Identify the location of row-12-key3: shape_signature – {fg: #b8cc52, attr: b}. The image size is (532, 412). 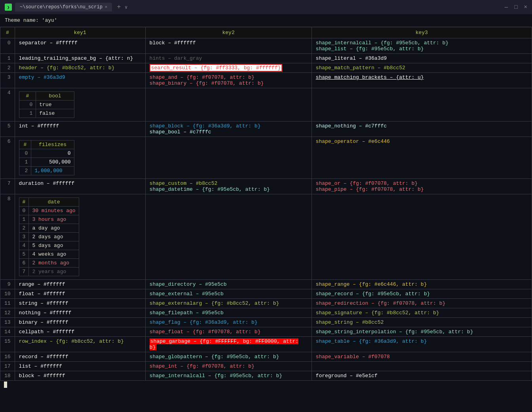
(422, 313).